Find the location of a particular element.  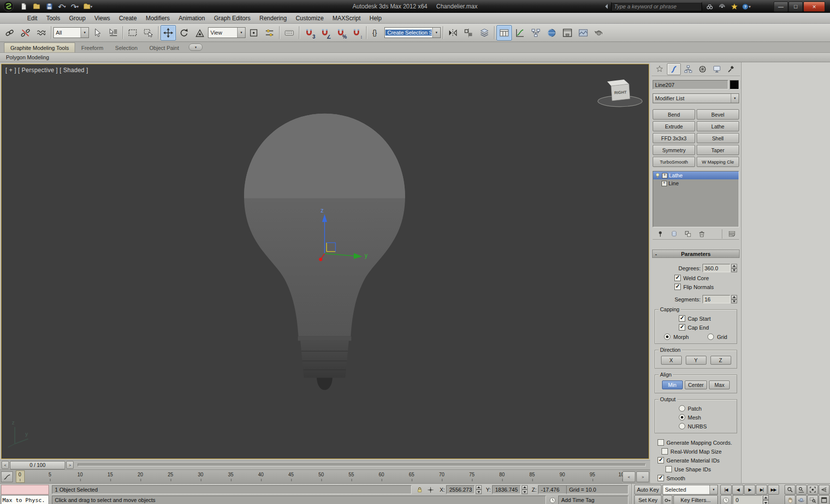

modifier-button-taper: Taper is located at coordinates (718, 150).